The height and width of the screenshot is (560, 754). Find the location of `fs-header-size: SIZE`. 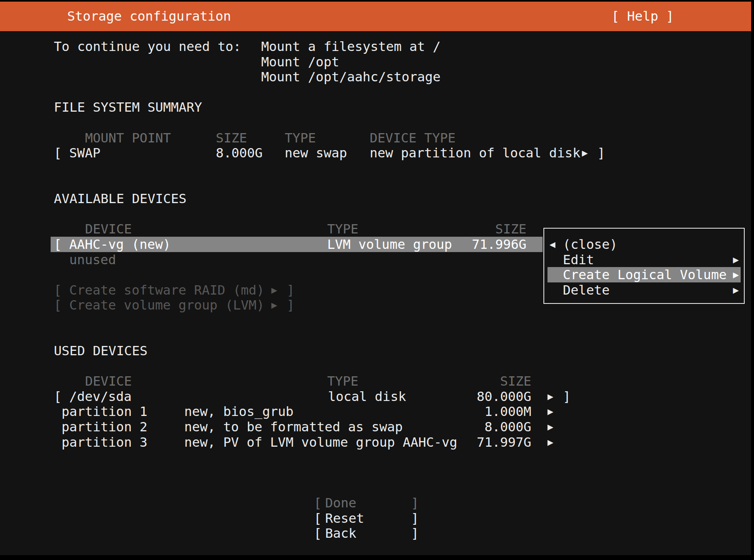

fs-header-size: SIZE is located at coordinates (232, 138).